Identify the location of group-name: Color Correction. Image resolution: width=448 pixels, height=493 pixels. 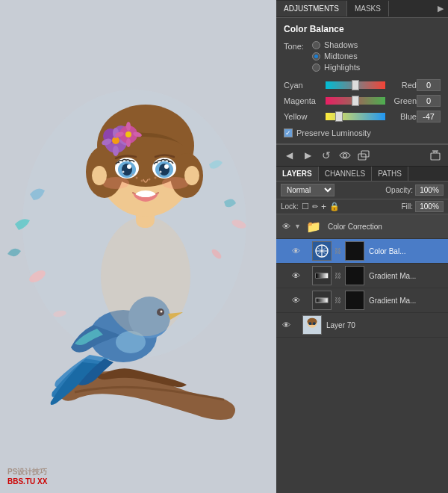
(386, 227).